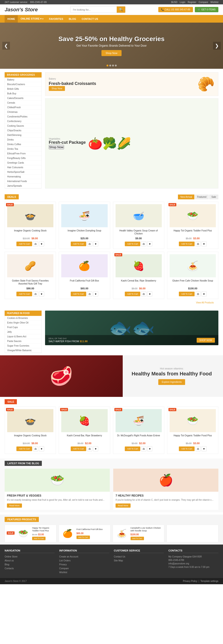  Describe the element at coordinates (6, 46) in the screenshot. I see `hero-prev-arrow: ❮` at that location.